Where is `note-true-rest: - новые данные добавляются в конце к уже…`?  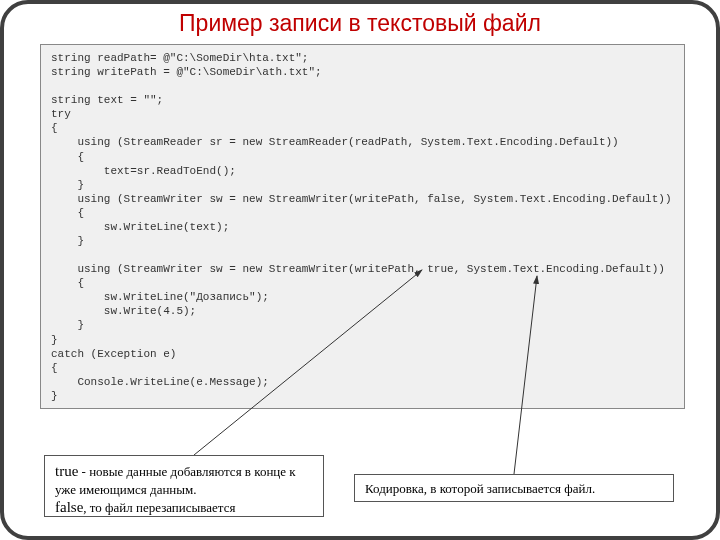
note-true-rest: - новые данные добавляются в конце к уже… is located at coordinates (176, 480).